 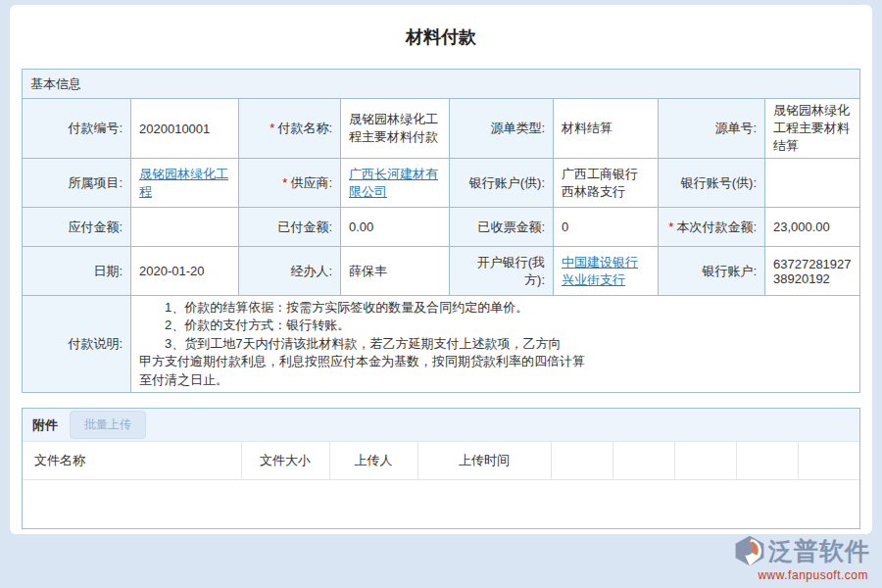 I want to click on supplier-value: 广西长河建材有限公司, so click(x=396, y=183).